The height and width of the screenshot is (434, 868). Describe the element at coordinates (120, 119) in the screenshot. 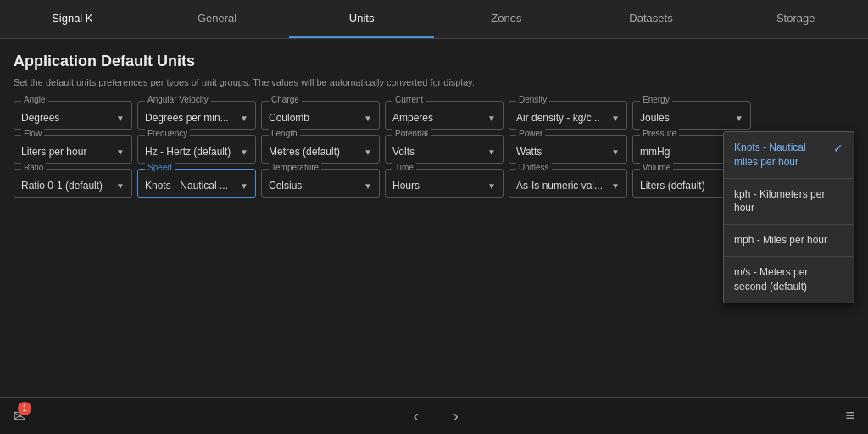

I see `dropdown-arrow-angle: ▼` at that location.